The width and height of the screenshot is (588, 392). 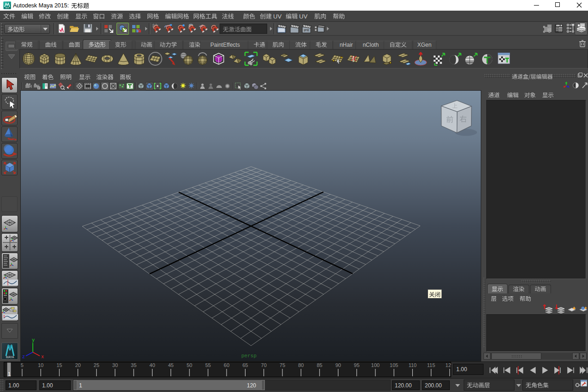 What do you see at coordinates (9, 374) in the screenshot?
I see `svg-text: 1` at bounding box center [9, 374].